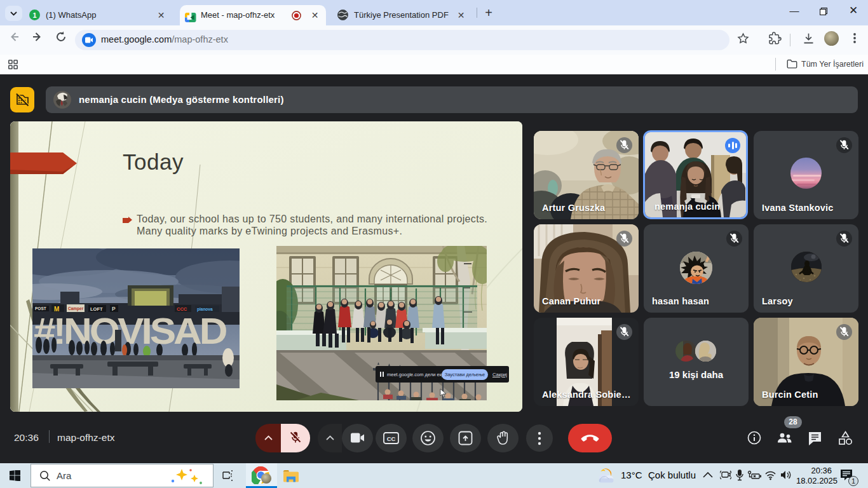  I want to click on svg-text: CC, so click(391, 438).